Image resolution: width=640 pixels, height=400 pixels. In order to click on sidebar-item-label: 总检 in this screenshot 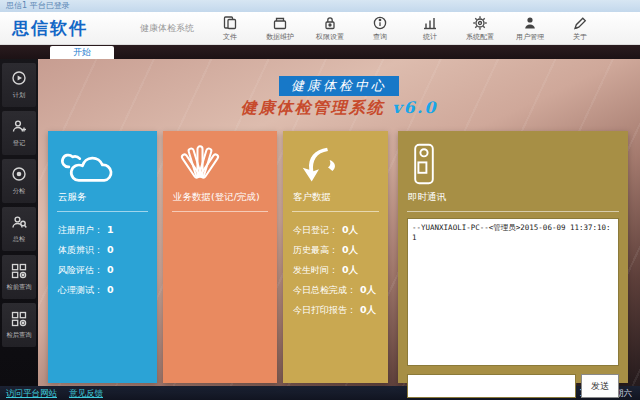, I will do `click(20, 240)`.